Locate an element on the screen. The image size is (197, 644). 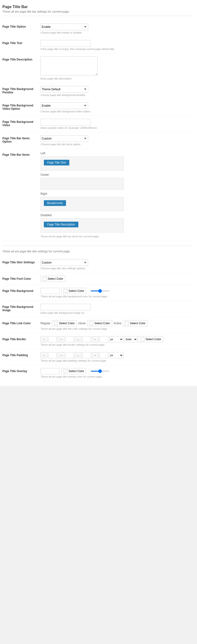
bar-left-label: Left is located at coordinates (116, 154).